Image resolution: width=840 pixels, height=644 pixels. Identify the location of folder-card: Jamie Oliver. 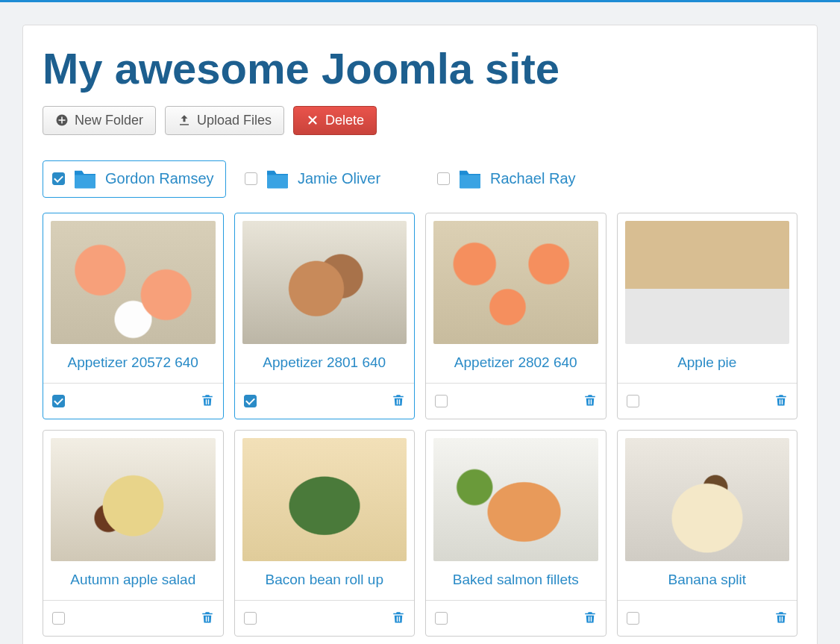
(327, 179).